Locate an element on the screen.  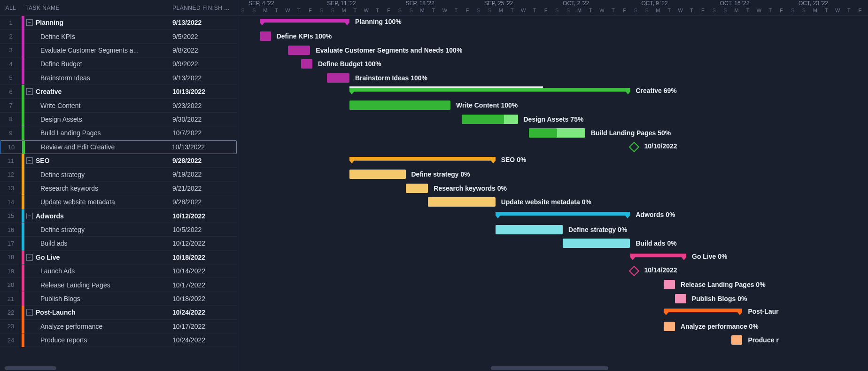
planned-finish: 10/17/2022 is located at coordinates (203, 326).